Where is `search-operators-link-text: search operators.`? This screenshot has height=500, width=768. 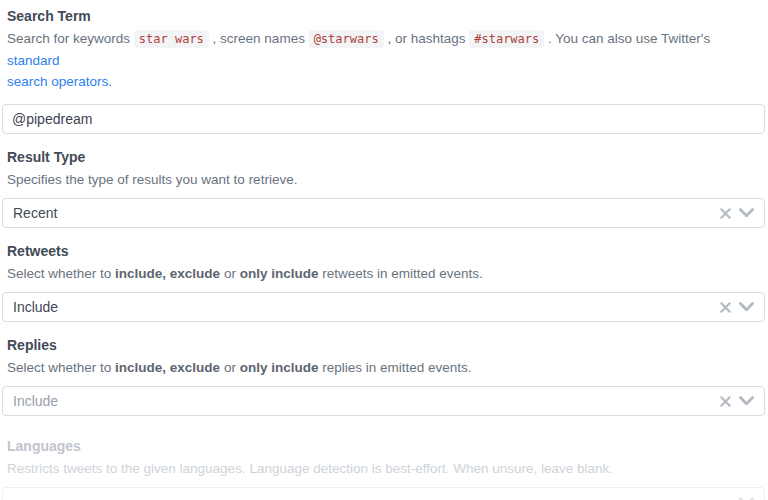
search-operators-link-text: search operators. is located at coordinates (60, 82).